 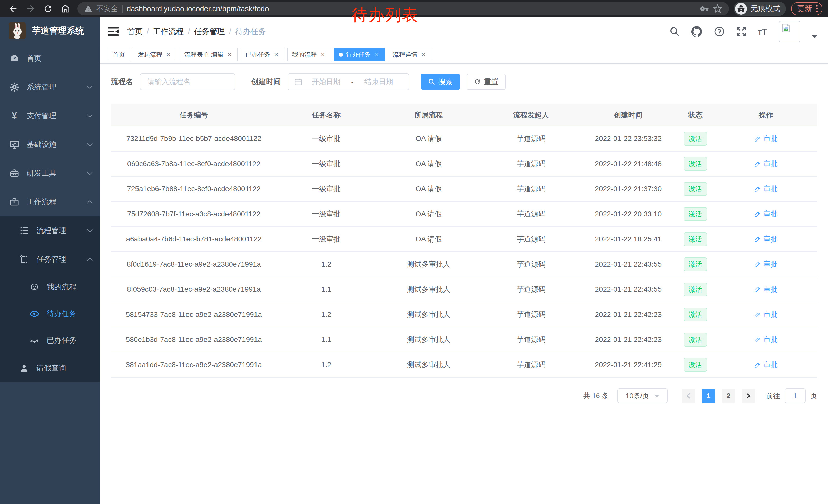 I want to click on column-header: 流程发起人, so click(x=531, y=115).